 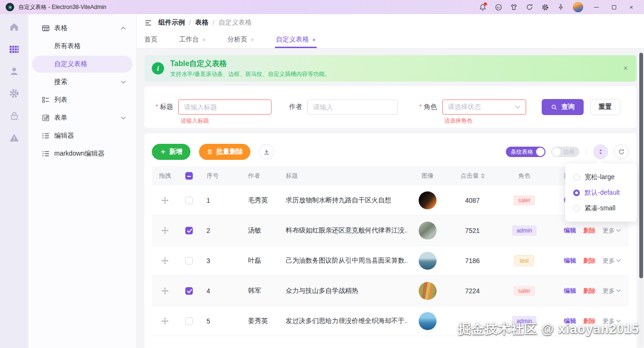 I want to click on tab-workbench: 工作台 ×, so click(x=192, y=40).